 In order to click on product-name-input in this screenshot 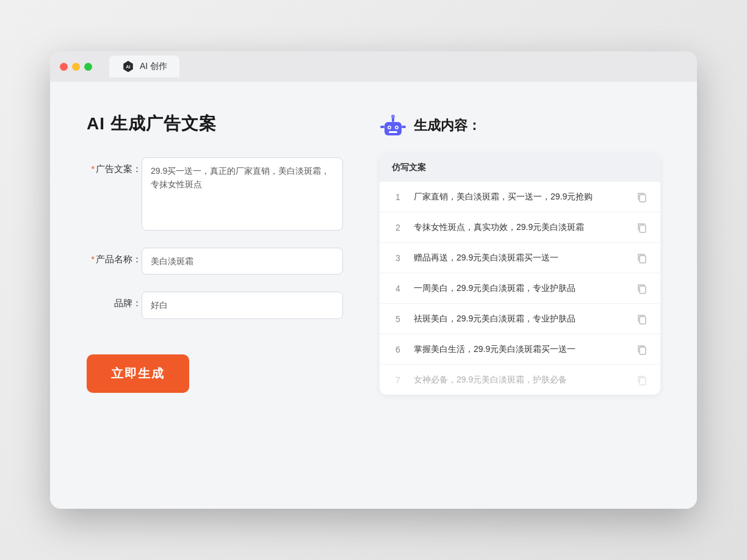, I will do `click(242, 261)`.